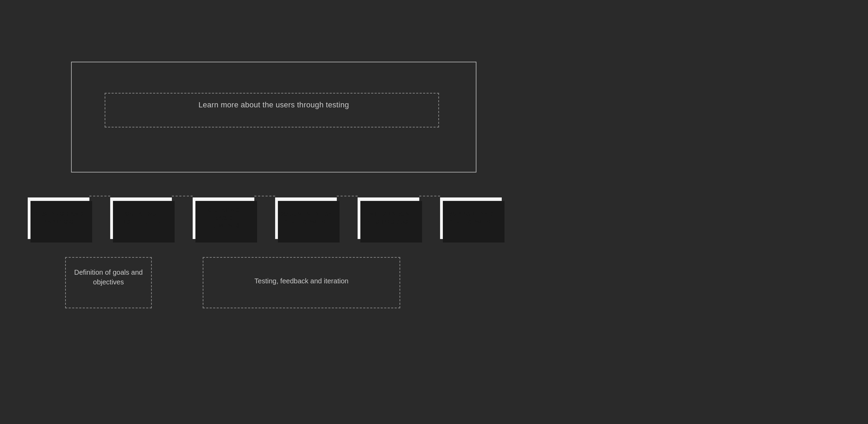  What do you see at coordinates (265, 218) in the screenshot?
I see `steps-row: RESEARCH ANDANALYSIS CREATINGARCHITECTUR…` at bounding box center [265, 218].